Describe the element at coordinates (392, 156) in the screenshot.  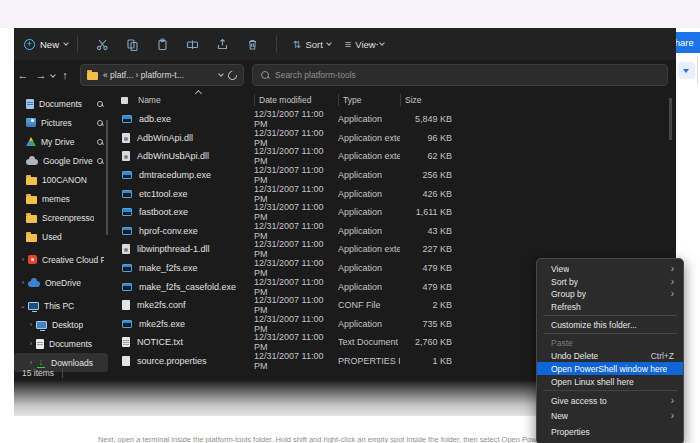
I see `table-row: AdbWinUsbApi.dll12/31/2007 11:00 PMAppli…` at that location.